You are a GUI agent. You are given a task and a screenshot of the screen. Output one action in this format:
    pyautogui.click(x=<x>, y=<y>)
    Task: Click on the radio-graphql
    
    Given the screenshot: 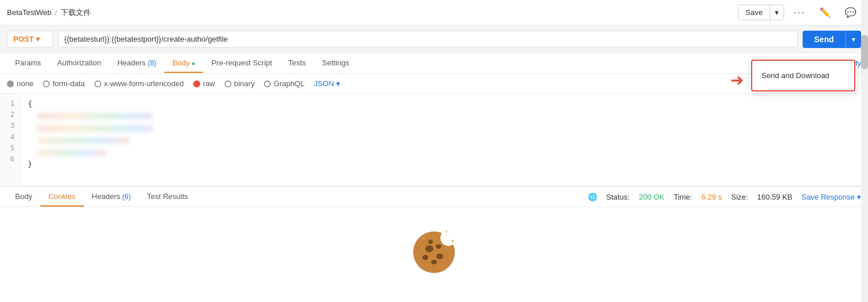 What is the action you would take?
    pyautogui.click(x=267, y=84)
    